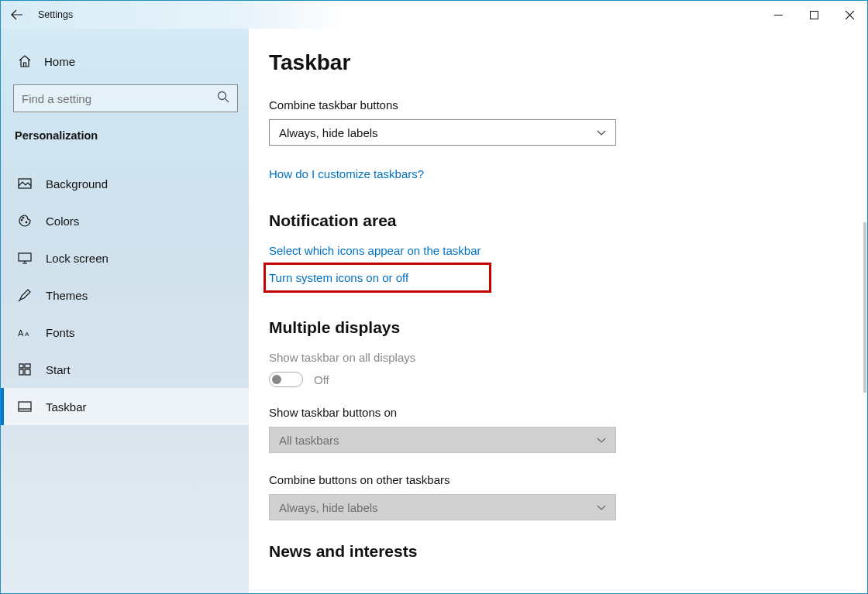  Describe the element at coordinates (25, 61) in the screenshot. I see `home-icon` at that location.